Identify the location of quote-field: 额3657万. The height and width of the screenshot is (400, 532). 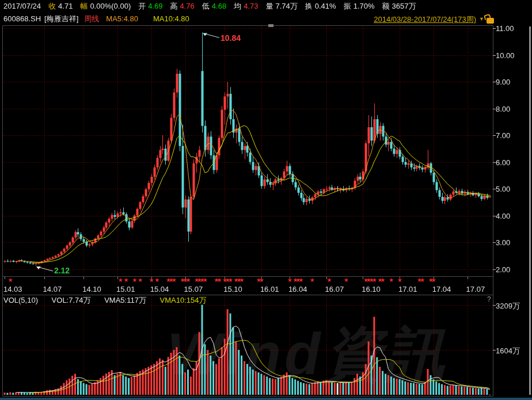
(400, 6).